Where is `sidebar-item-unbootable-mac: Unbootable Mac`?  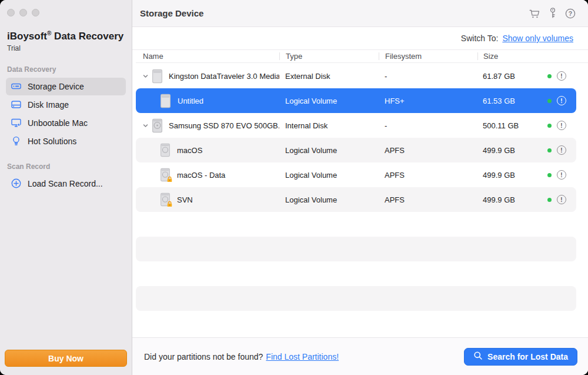
sidebar-item-unbootable-mac: Unbootable Mac is located at coordinates (66, 123).